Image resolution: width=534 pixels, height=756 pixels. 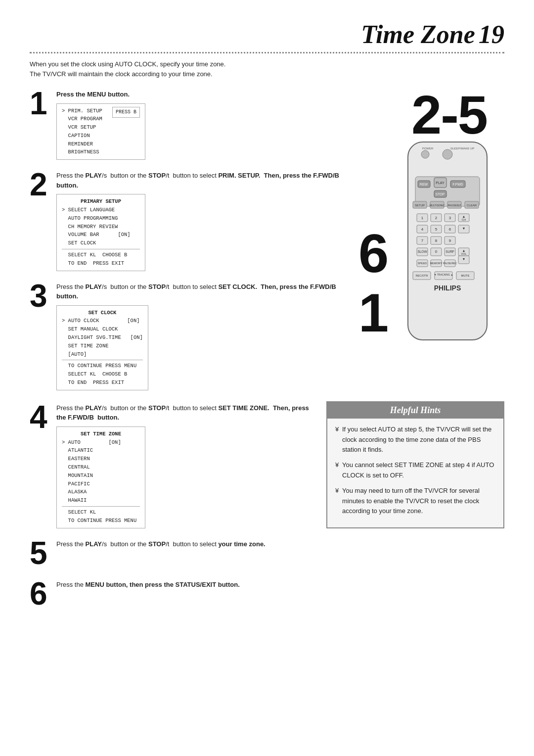 What do you see at coordinates (185, 124) in the screenshot?
I see `step-1-block: 1 Press the MENU button. > PRIM. SETUP V…` at bounding box center [185, 124].